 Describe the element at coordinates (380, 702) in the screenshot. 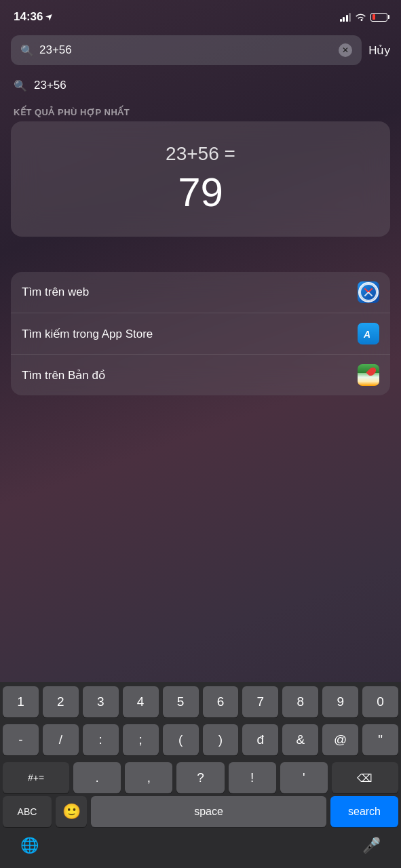

I see `key-0: 0` at that location.